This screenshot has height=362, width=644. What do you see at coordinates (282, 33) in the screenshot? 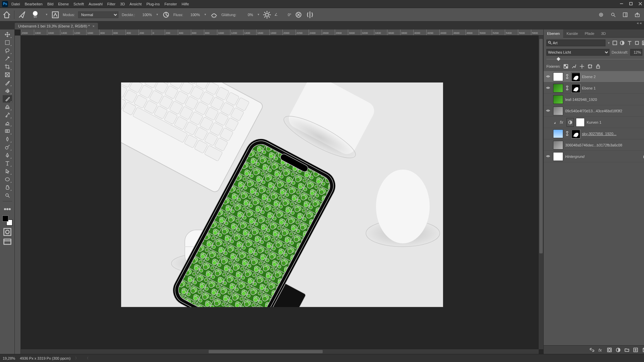
I see `ruler-horizontal: 2000180016001400120010008006004002000200…` at bounding box center [282, 33].